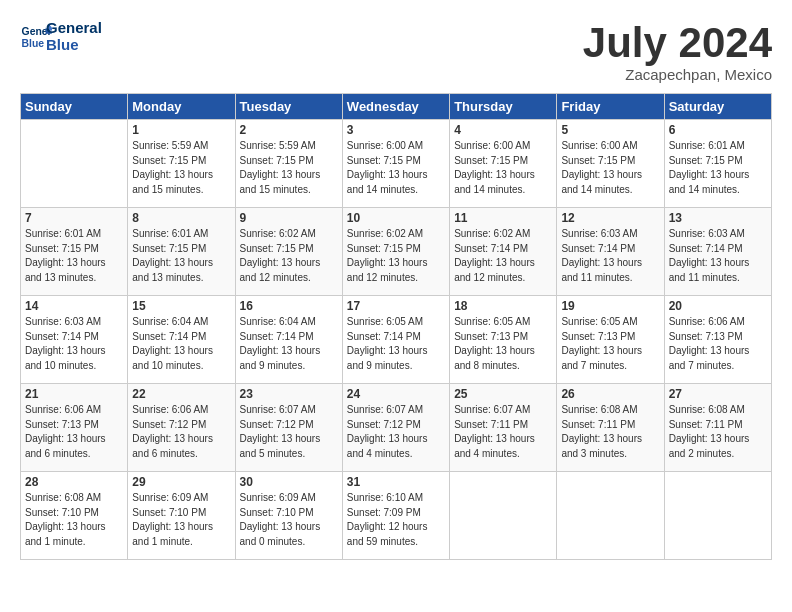 The width and height of the screenshot is (792, 612). I want to click on table-row: 1 Sunrise: 5:59 AM Sunset: 7:15 PM Dayli…, so click(182, 164).